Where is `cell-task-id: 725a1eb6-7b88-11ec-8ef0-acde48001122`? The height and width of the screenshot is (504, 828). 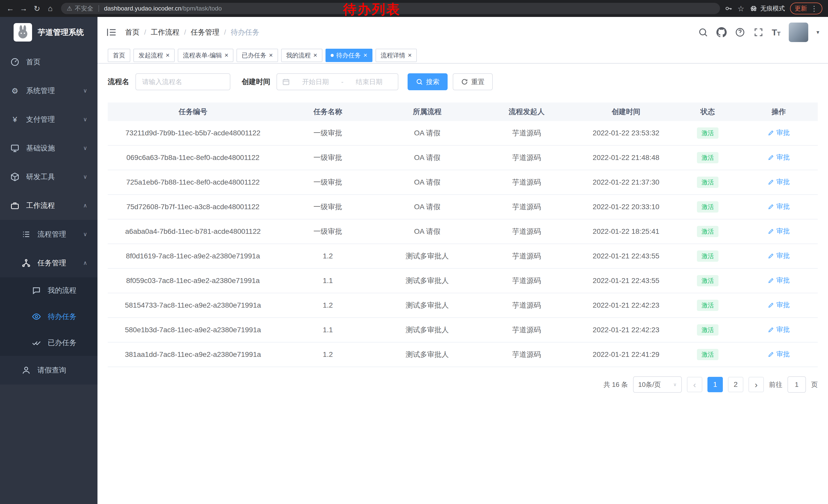
cell-task-id: 725a1eb6-7b88-11ec-8ef0-acde48001122 is located at coordinates (193, 182).